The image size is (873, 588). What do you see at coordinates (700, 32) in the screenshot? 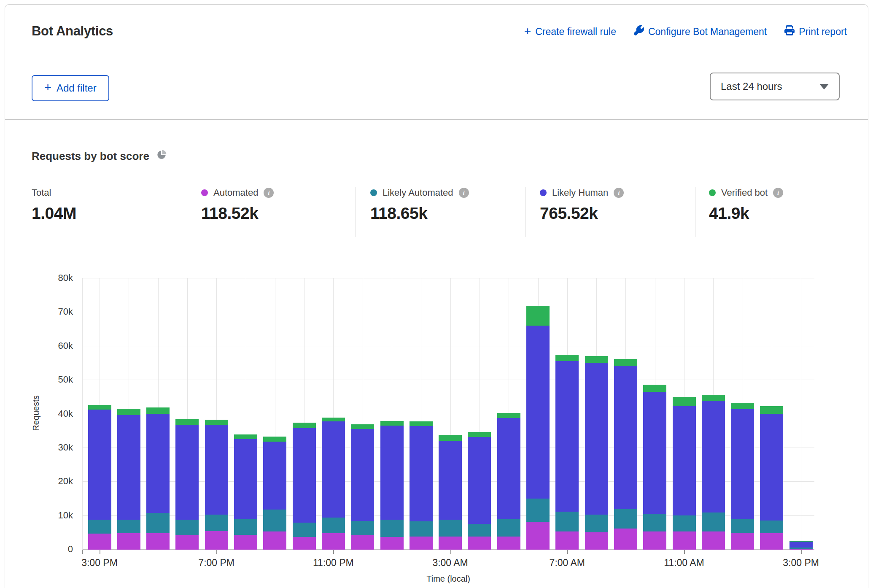
I see `configure-bot-management-link: Configure Bot Management` at bounding box center [700, 32].